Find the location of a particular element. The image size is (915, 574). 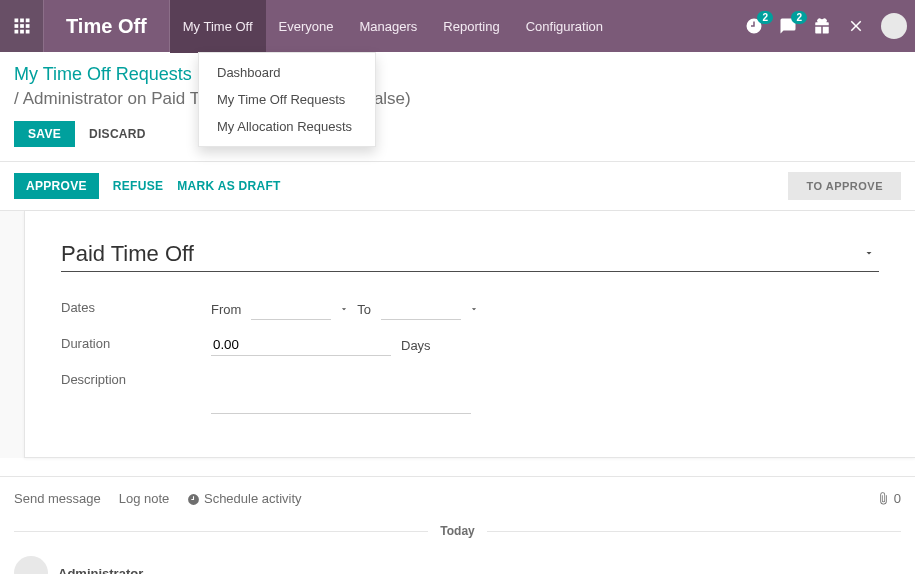

clock-small-icon is located at coordinates (194, 500).